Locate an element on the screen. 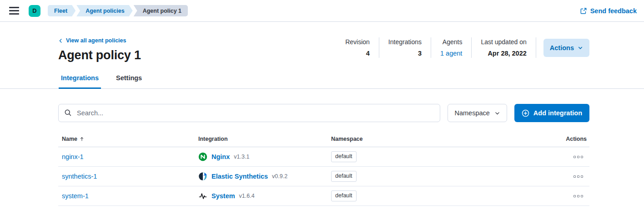  elastic-synthetics-logo-icon is located at coordinates (203, 176).